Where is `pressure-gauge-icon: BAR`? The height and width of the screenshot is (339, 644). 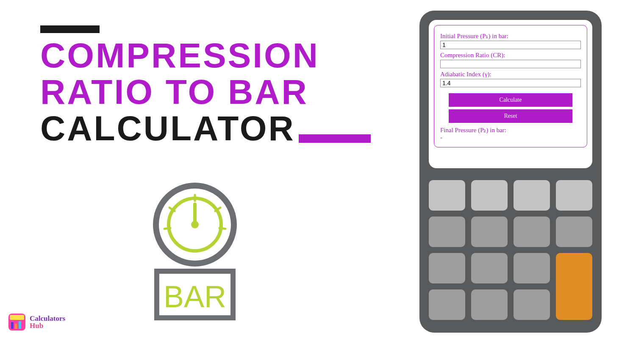 pressure-gauge-icon: BAR is located at coordinates (195, 254).